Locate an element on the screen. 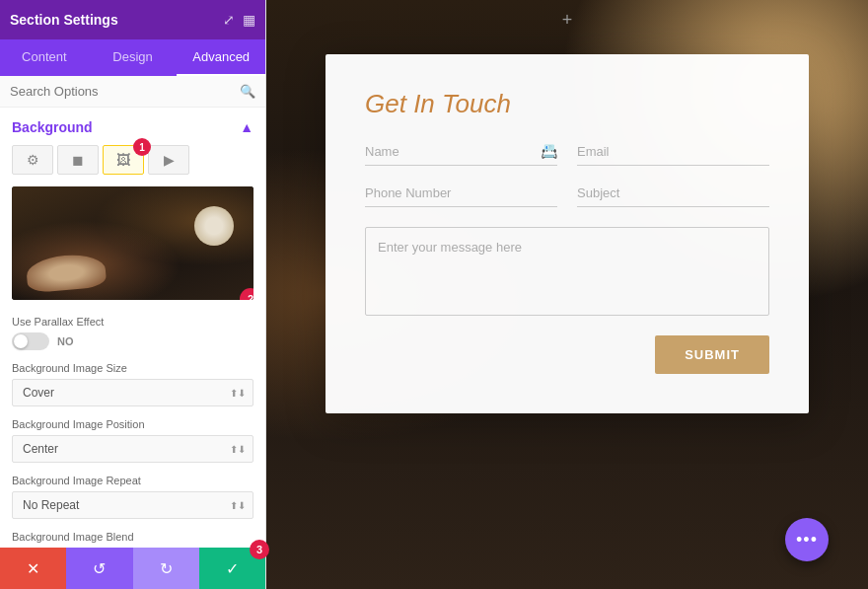 The image size is (868, 589). phone-label: Phone Number is located at coordinates (462, 193).